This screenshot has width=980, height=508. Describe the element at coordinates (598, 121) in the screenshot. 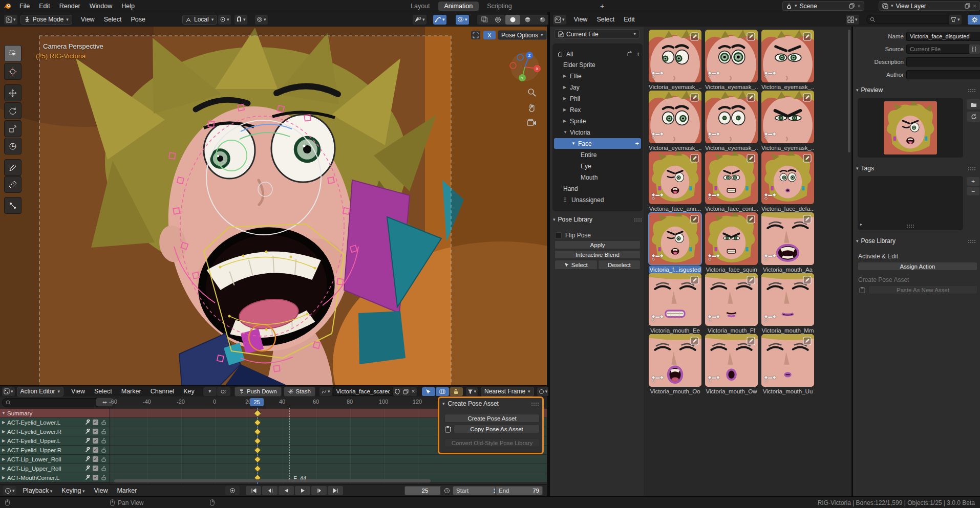

I see `catalog-item-sprite: ▶Sprite` at that location.